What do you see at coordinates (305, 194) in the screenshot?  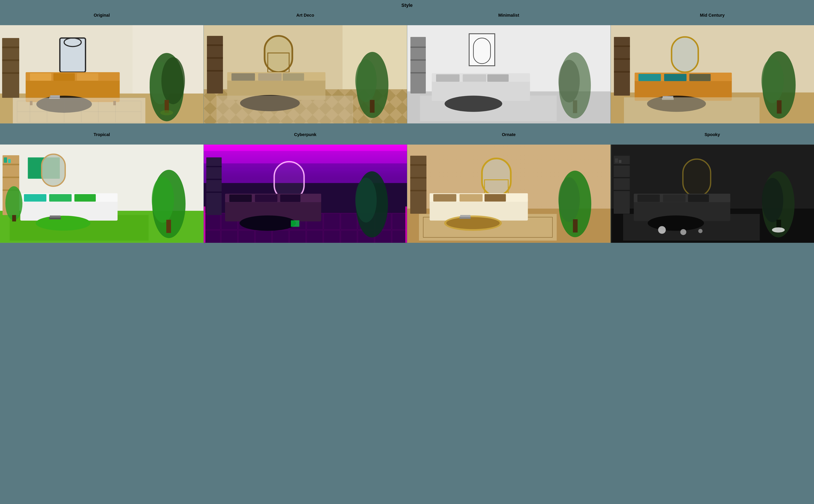 I see `image-cyberpunk` at bounding box center [305, 194].